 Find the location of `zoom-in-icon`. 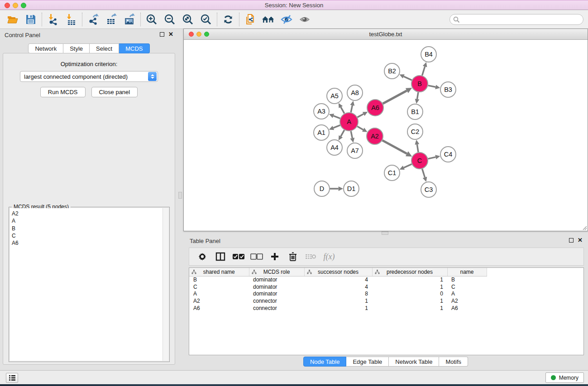

zoom-in-icon is located at coordinates (152, 19).